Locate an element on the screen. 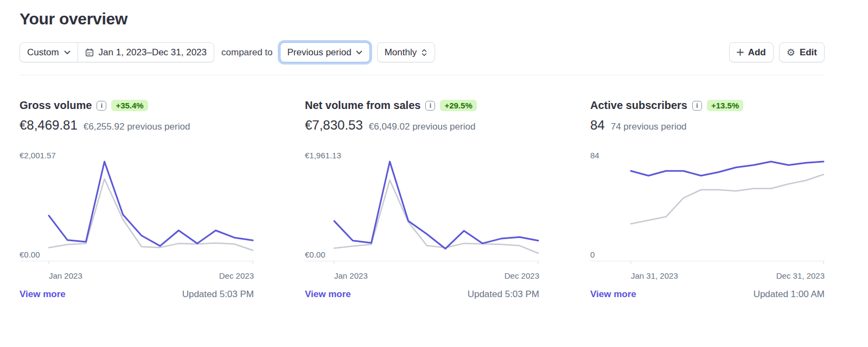 The image size is (868, 347). comparison-select: Previous period is located at coordinates (325, 52).